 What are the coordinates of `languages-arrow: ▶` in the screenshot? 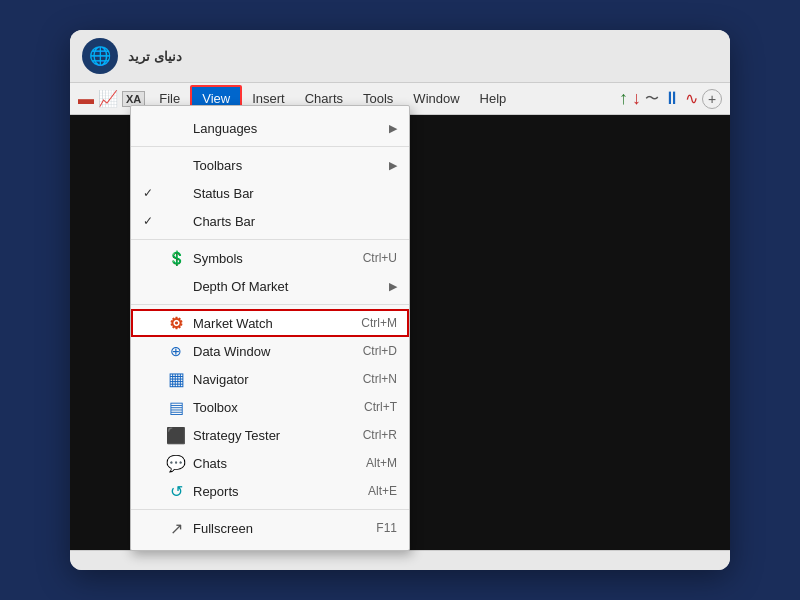 It's located at (393, 128).